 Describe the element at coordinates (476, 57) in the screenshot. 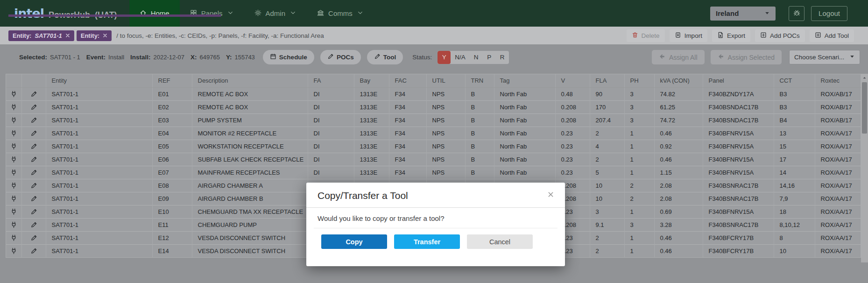

I see `status-option-n: N` at that location.